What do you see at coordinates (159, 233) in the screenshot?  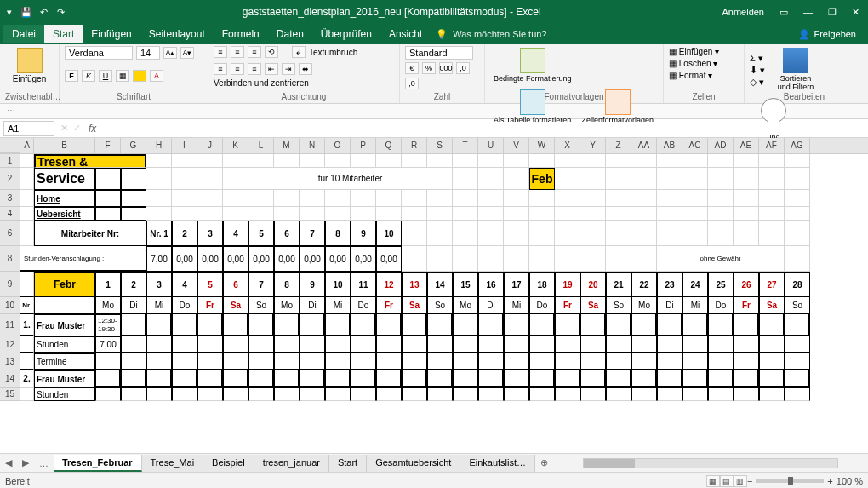 I see `cell: Nr. 1` at bounding box center [159, 233].